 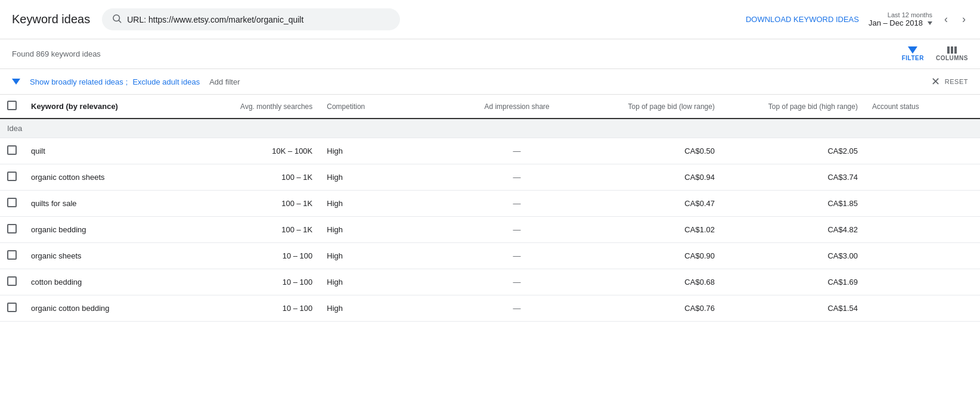 What do you see at coordinates (936, 82) in the screenshot?
I see `close-filter-button: ✕` at bounding box center [936, 82].